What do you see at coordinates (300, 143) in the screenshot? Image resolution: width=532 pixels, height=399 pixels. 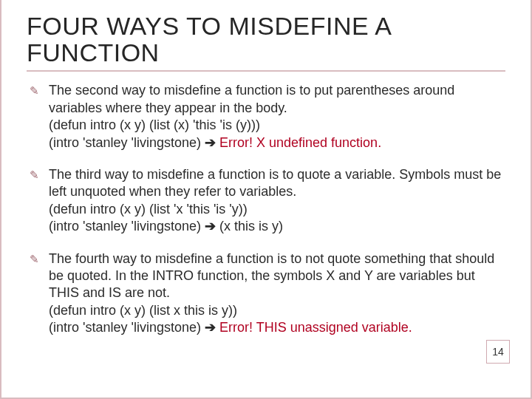 I see `result-text: Error! X undefined function.` at bounding box center [300, 143].